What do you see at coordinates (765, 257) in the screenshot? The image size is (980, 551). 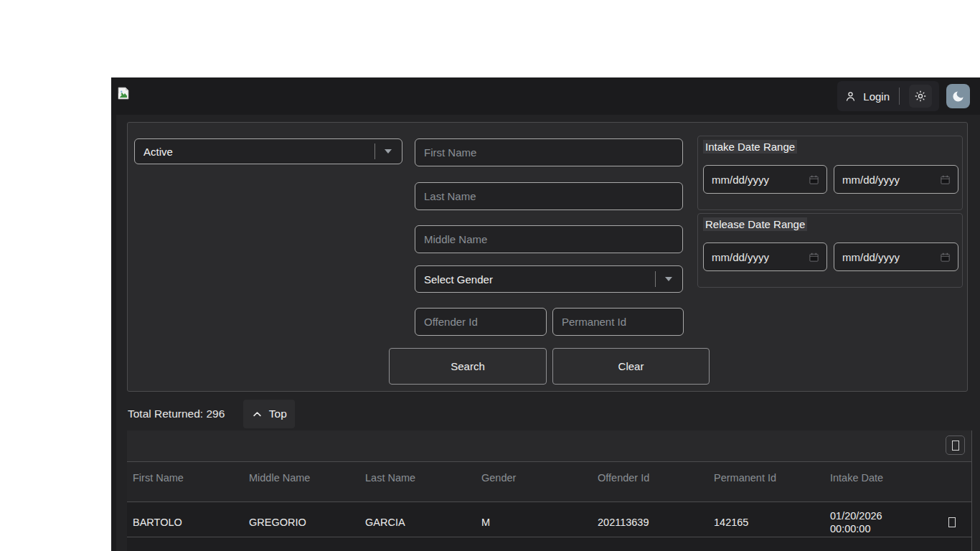 I see `release-start-date-input: mm/dd/yyyy` at bounding box center [765, 257].